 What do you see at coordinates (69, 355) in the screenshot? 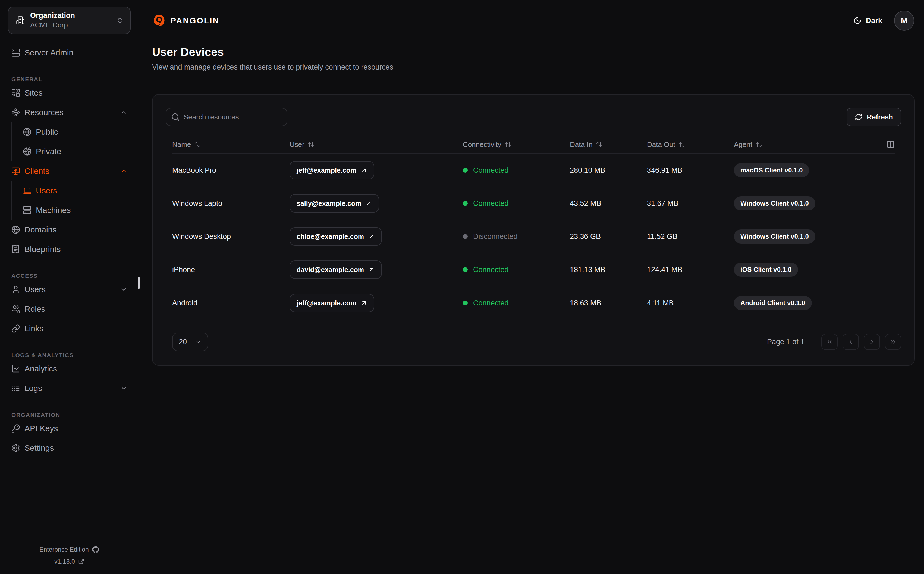
I see `sidebar-section-label: LOGS & ANALYTICS` at bounding box center [69, 355].